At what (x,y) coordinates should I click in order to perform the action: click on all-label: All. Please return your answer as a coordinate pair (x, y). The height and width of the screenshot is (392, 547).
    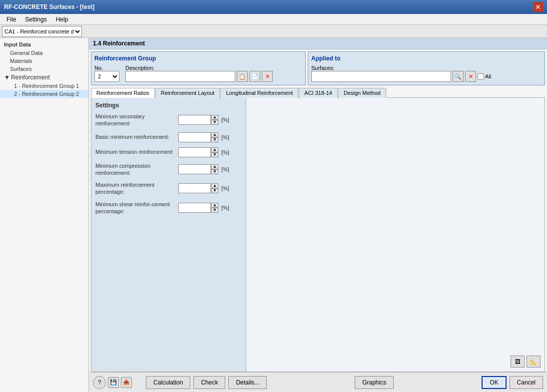
    Looking at the image, I should click on (488, 76).